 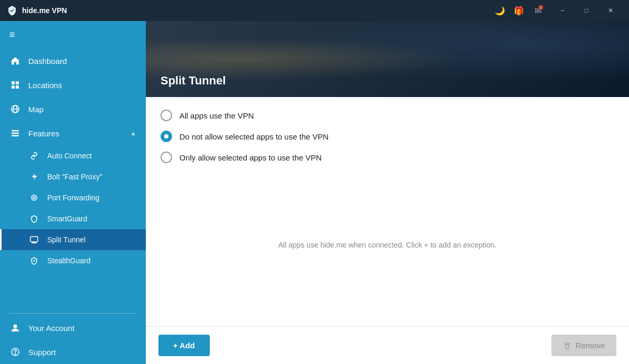 I want to click on support-label: Support, so click(x=82, y=352).